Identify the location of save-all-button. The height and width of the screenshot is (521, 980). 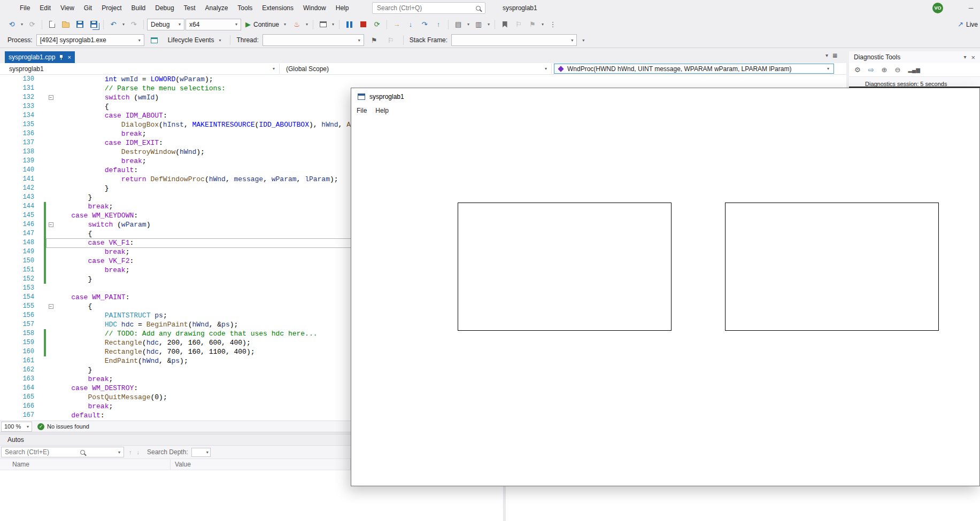
(94, 25).